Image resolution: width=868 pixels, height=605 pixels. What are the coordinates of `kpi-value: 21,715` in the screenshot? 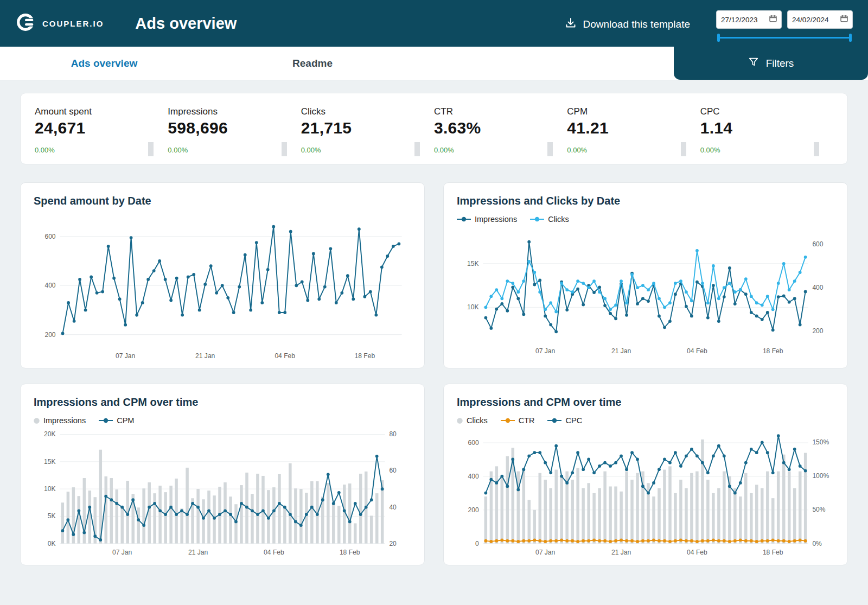 It's located at (368, 128).